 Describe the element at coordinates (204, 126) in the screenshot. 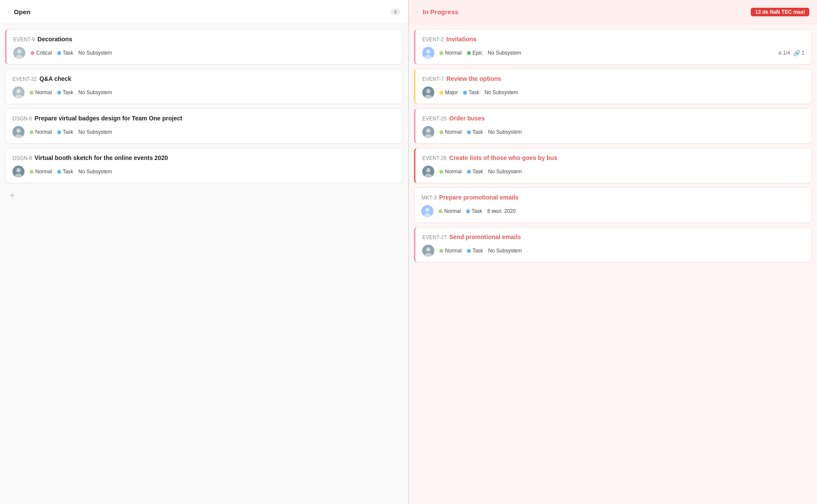

I see `card: DSGN-6Prepare virtual badges design for …` at that location.